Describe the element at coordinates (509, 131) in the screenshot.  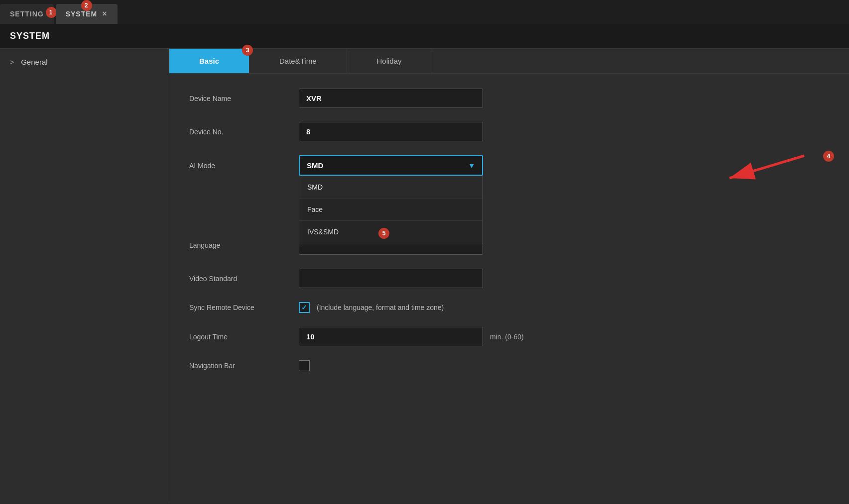
I see `device-no-row: Device No.` at that location.